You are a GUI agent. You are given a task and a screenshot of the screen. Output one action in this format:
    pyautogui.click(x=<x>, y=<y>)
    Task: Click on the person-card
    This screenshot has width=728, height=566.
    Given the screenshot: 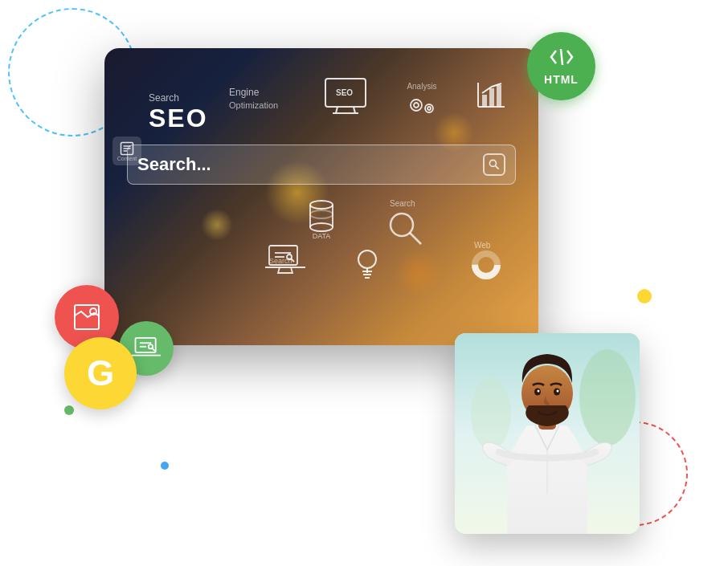 What is the action you would take?
    pyautogui.click(x=547, y=434)
    